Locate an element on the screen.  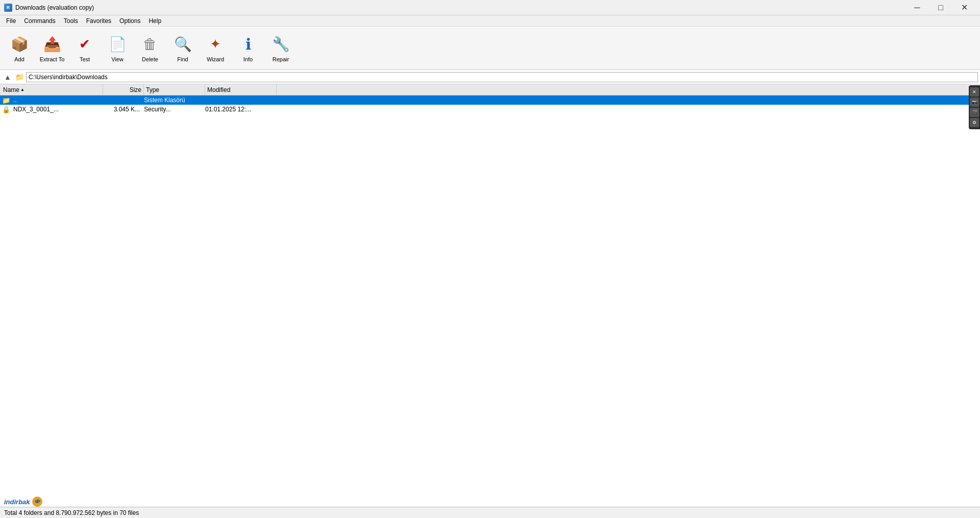
extract-to-button: 📤 Extract To is located at coordinates (52, 48).